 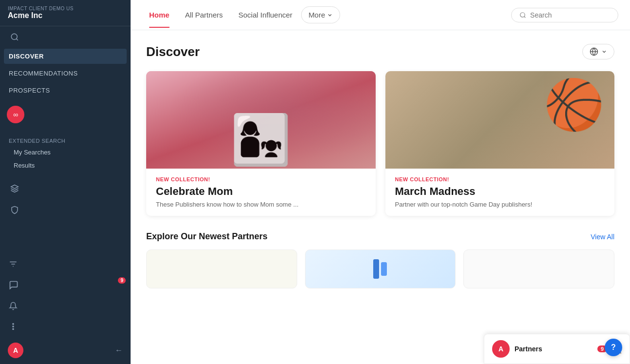 What do you see at coordinates (500, 205) in the screenshot?
I see `card-desc-basketball: Partner with our top-notch Game Day publ…` at bounding box center [500, 205].